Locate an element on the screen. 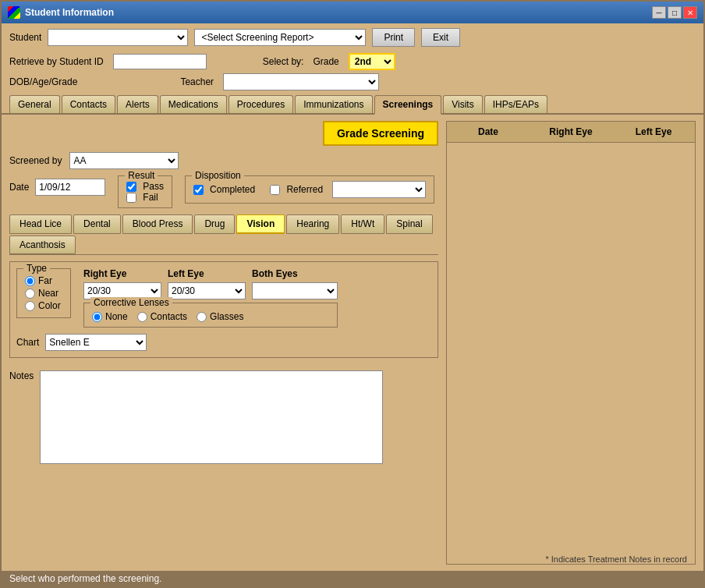 This screenshot has width=705, height=588. window-controls: ─ □ ✕ is located at coordinates (675, 12).